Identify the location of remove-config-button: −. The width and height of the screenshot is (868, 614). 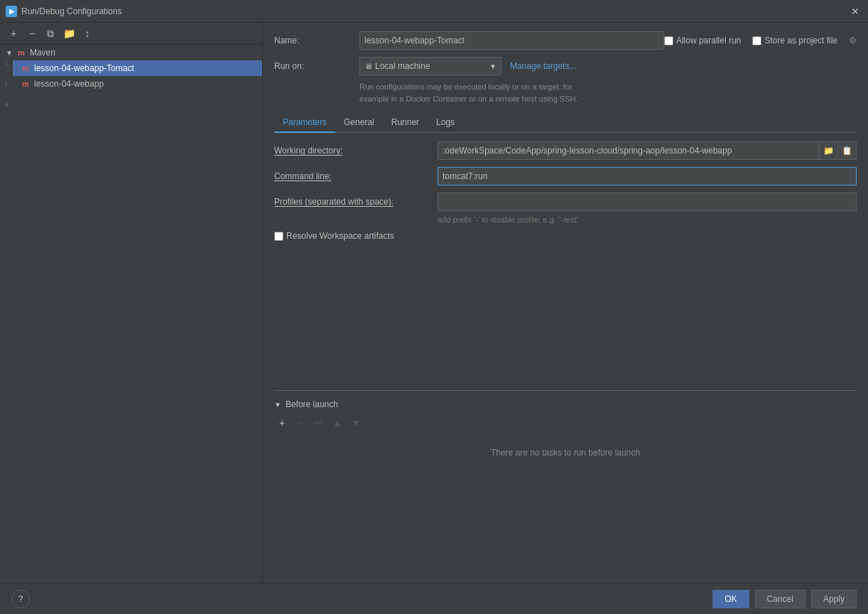
(32, 33).